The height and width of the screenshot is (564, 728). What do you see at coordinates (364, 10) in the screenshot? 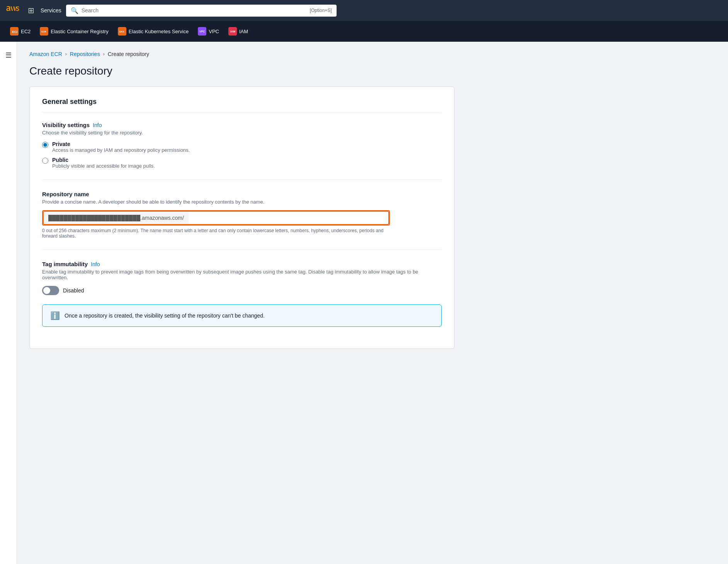
I see `top-navigation: ⊞ Services 🔍 [Option+S]` at bounding box center [364, 10].